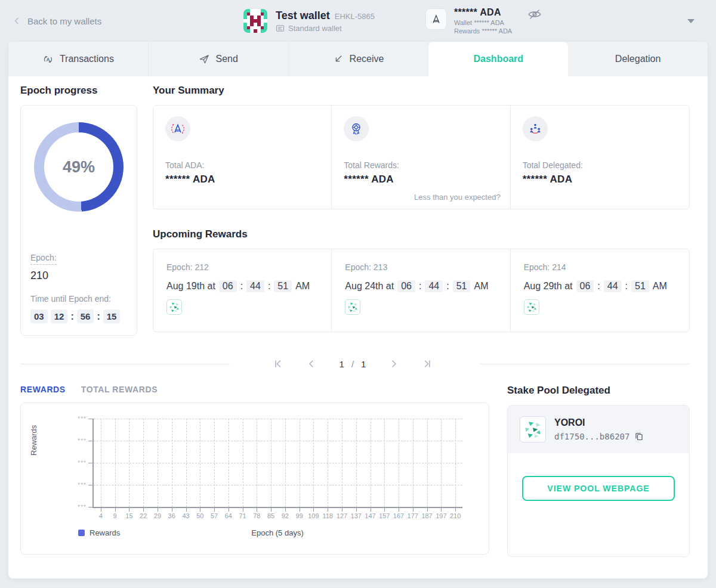 Image resolution: width=716 pixels, height=588 pixels. Describe the element at coordinates (242, 157) in the screenshot. I see `total-ada-card: Total ADA: ****** ADA` at that location.